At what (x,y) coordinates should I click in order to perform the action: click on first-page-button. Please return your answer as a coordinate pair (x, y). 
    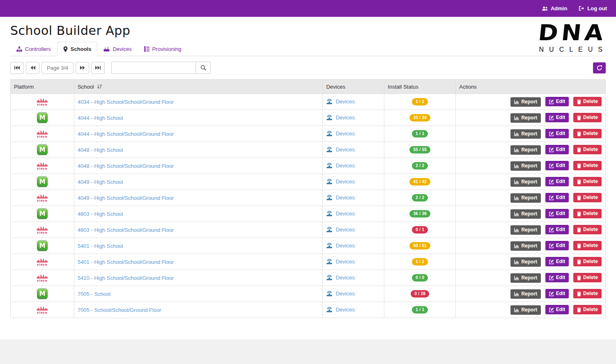
    Looking at the image, I should click on (17, 68).